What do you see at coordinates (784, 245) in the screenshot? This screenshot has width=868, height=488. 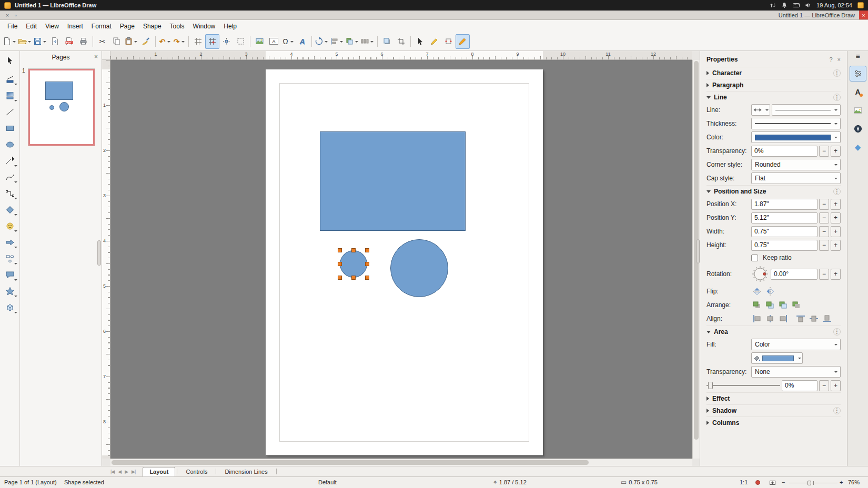 I see `height-input: 0.75"` at bounding box center [784, 245].